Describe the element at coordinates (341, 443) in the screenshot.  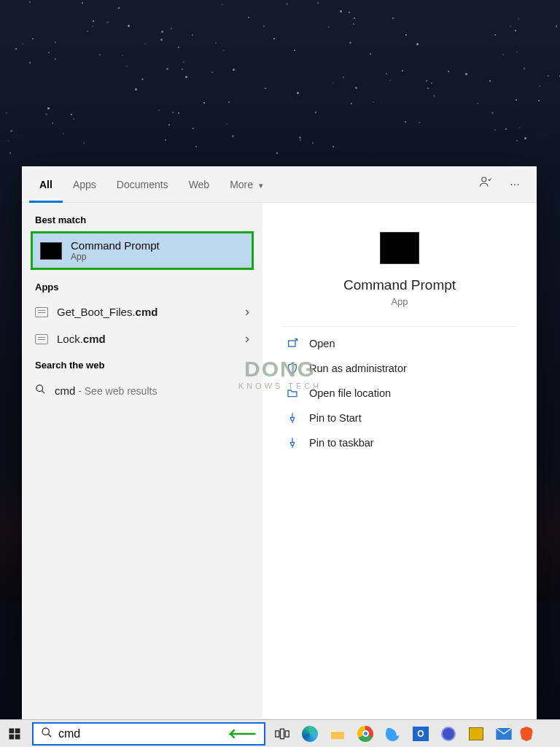
I see `action-label: Pin to taskbar` at that location.